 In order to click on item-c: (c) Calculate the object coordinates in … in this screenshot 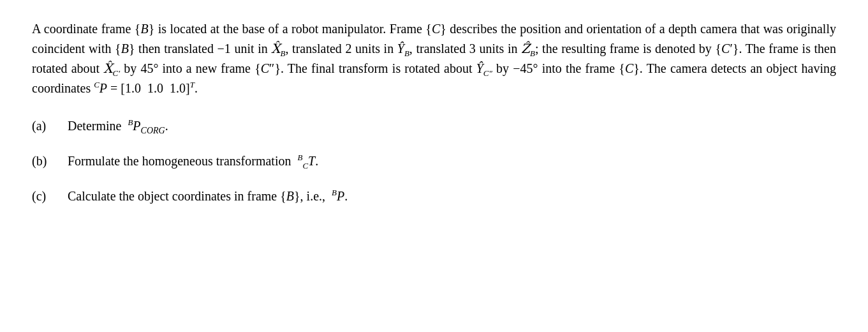, I will do `click(434, 197)`.